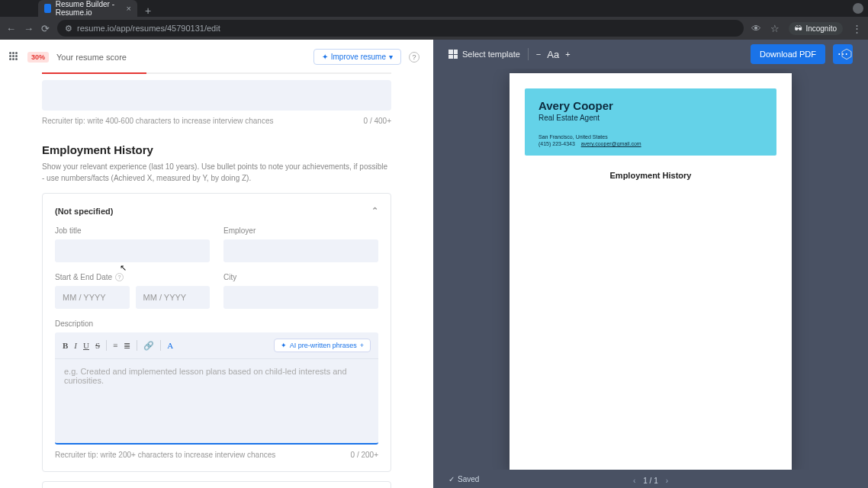 This screenshot has height=488, width=868. Describe the element at coordinates (816, 29) in the screenshot. I see `incognito-badge: 🕶 Incognito` at that location.